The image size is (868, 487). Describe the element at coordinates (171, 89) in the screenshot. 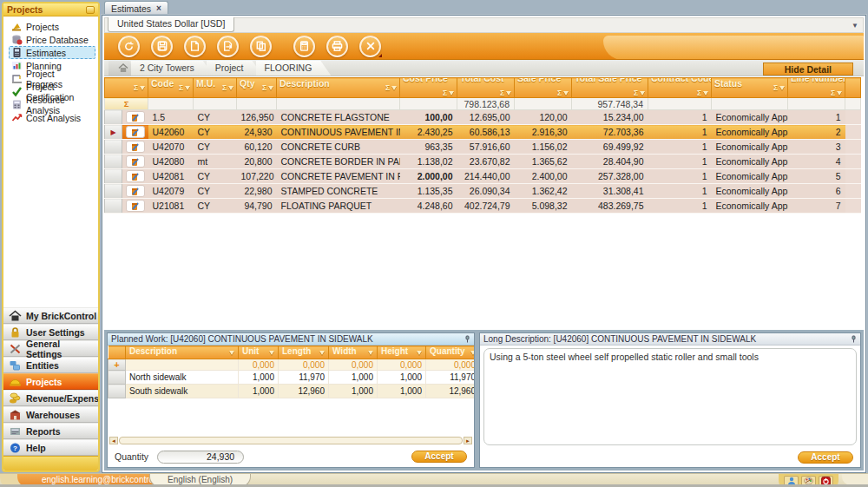

I see `column-header-code: CodeΣ` at that location.